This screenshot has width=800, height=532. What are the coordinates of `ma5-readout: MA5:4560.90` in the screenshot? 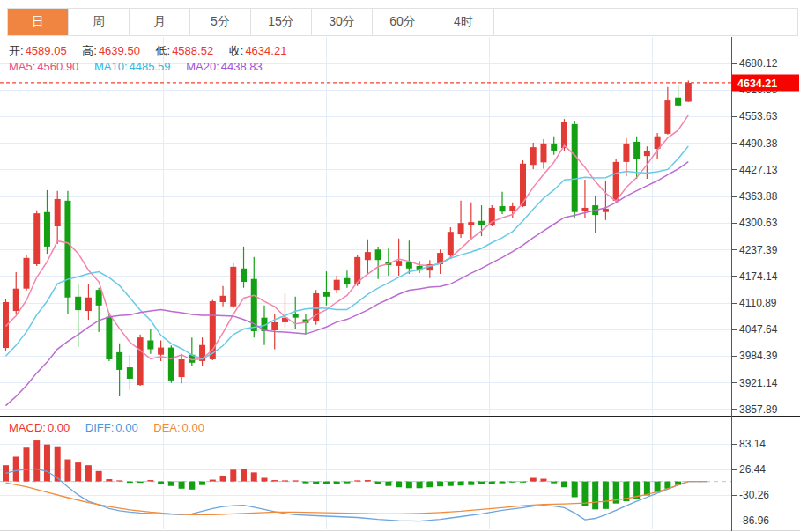 It's located at (44, 67).